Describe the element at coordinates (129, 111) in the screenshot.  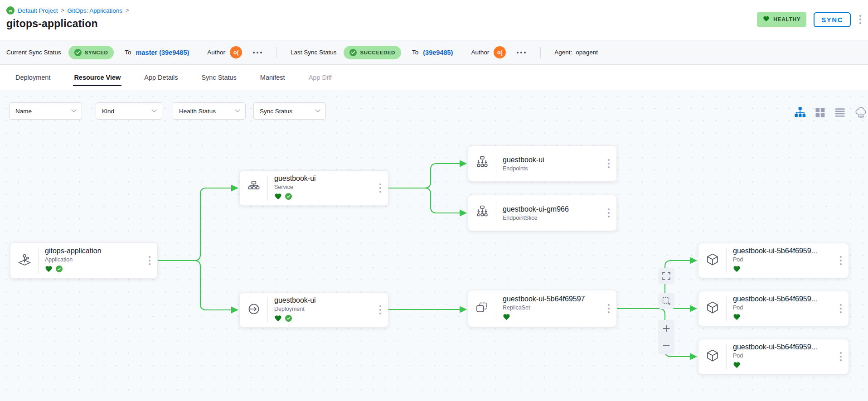
I see `filter-dropdown-kind: Kind` at that location.